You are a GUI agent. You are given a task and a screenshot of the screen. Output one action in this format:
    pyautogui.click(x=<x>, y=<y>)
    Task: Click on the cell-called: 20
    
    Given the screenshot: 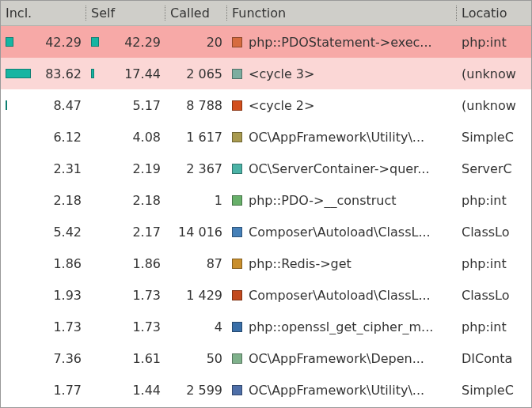 What is the action you would take?
    pyautogui.click(x=196, y=42)
    